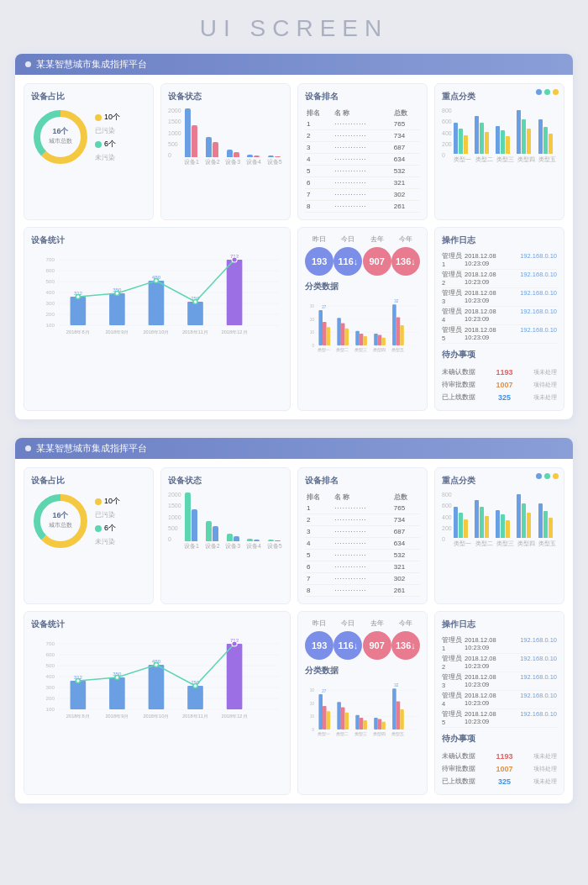 This screenshot has width=588, height=885. Describe the element at coordinates (376, 261) in the screenshot. I see `badge-lastyear-val: 907` at that location.